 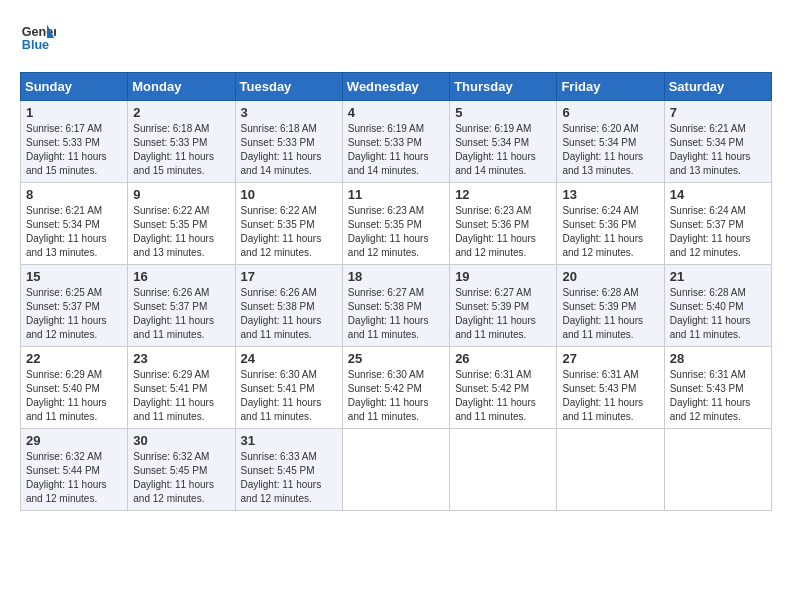 I want to click on calendar-cell: 8Sunrise: 6:21 AMSunset: 5:34 PMDaylight…, so click(x=74, y=224).